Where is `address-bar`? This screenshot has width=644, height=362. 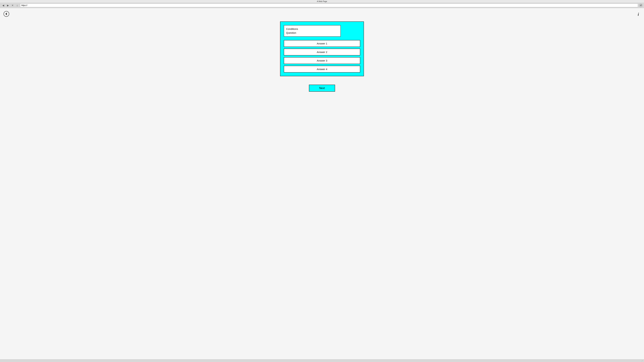 address-bar is located at coordinates (329, 5).